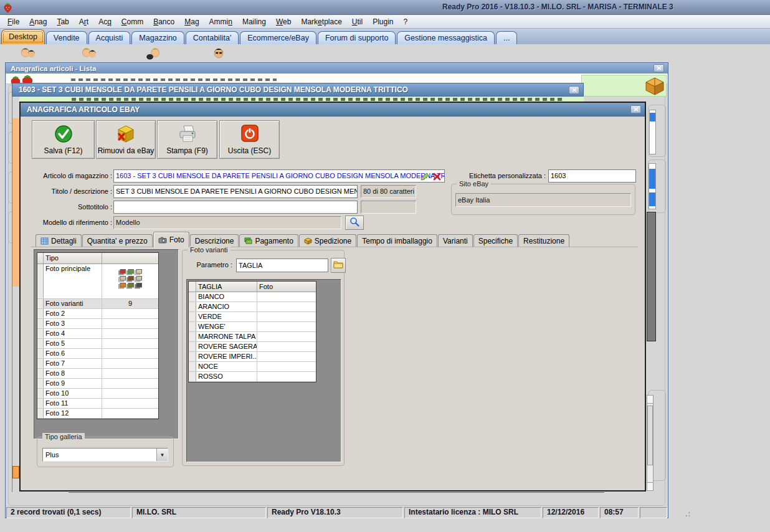  What do you see at coordinates (303, 239) in the screenshot?
I see `dialog-tabstrip: DettagliQuantita' e prezzoFotoDescrizion…` at bounding box center [303, 239].